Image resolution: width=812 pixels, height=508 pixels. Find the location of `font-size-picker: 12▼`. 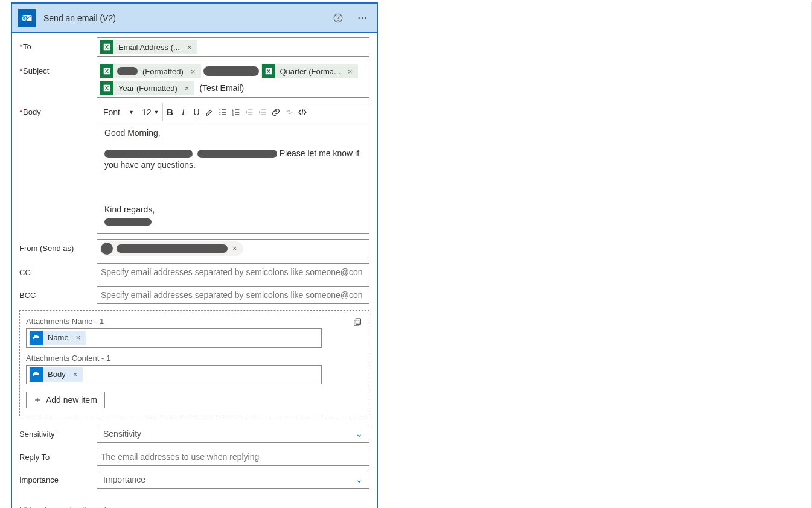

font-size-picker: 12▼ is located at coordinates (151, 112).